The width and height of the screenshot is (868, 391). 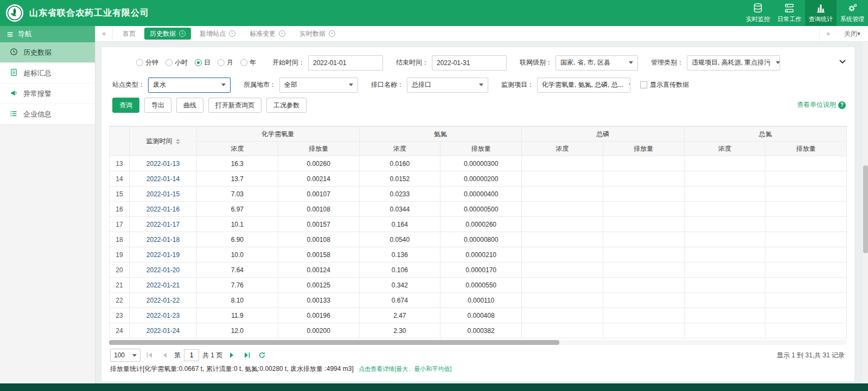 What do you see at coordinates (805, 13) in the screenshot?
I see `top-nav: 实时监控日常工作查询统计系统管理` at bounding box center [805, 13].